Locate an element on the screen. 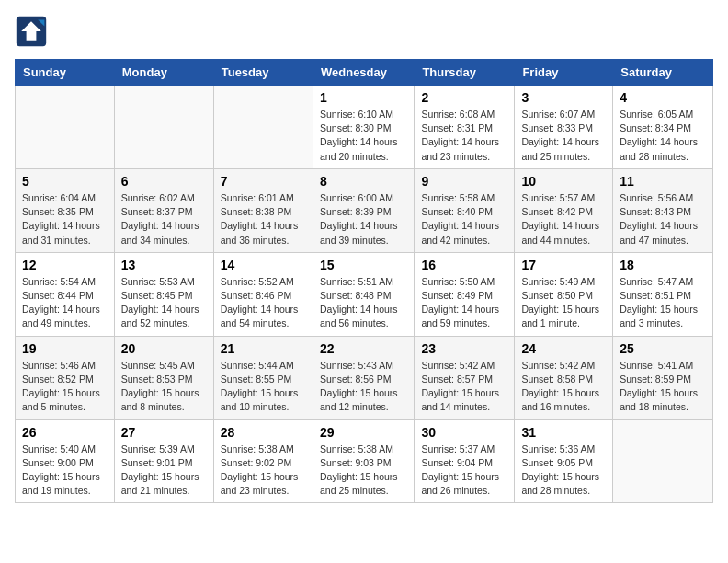 The image size is (728, 563). day-cell: 30Sunrise: 5:37 AM Sunset: 9:04 PM Dayli… is located at coordinates (465, 462).